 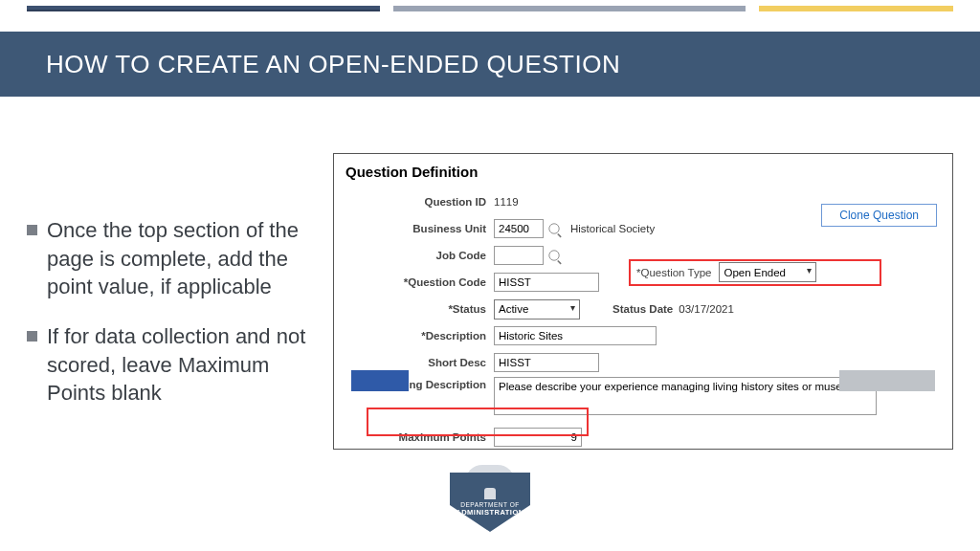 I want to click on select-status-wrap, so click(x=537, y=310).